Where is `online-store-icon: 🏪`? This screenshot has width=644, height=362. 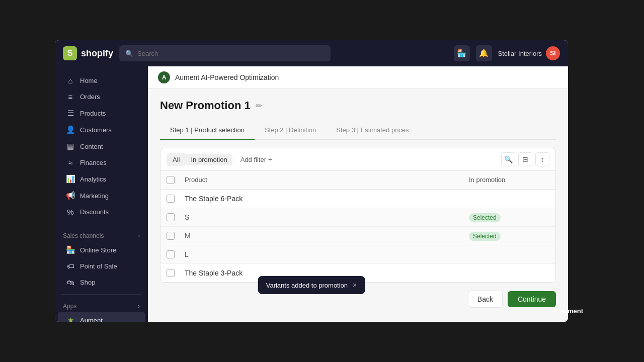
online-store-icon: 🏪 is located at coordinates (70, 250).